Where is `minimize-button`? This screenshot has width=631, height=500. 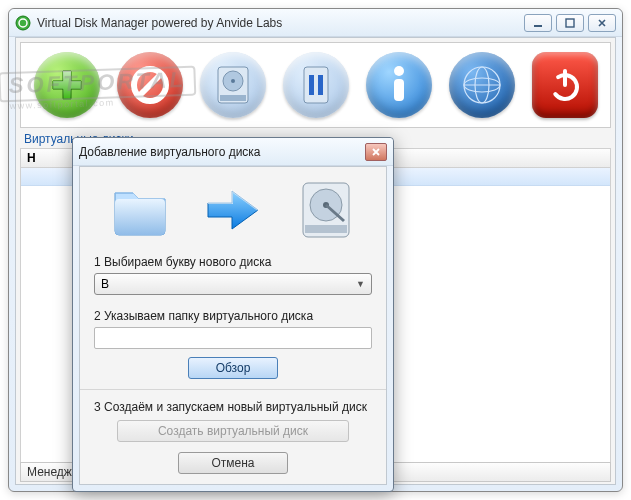
minimize-button is located at coordinates (538, 23).